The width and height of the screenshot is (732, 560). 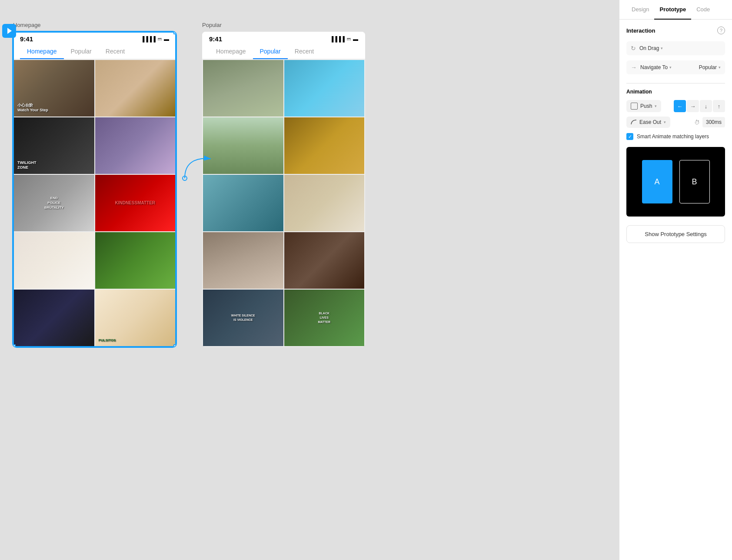 What do you see at coordinates (95, 190) in the screenshot?
I see `phone-frame-homepage: 9:41 ▐▐▐▐ 𝌁 ▬ Homepage Popular Recent` at bounding box center [95, 190].